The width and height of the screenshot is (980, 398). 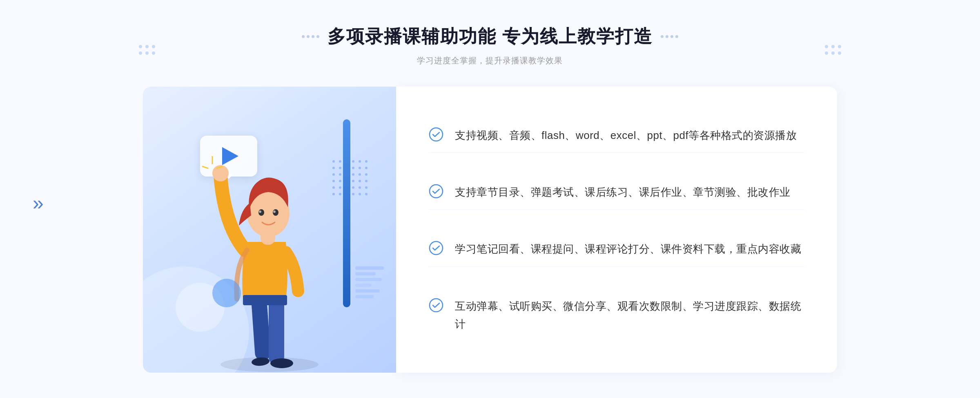 I want to click on feature-item-4: 互动弹幕、试听购买、微信分享、观看次数限制、学习进度跟踪、数据统计, so click(x=617, y=315).